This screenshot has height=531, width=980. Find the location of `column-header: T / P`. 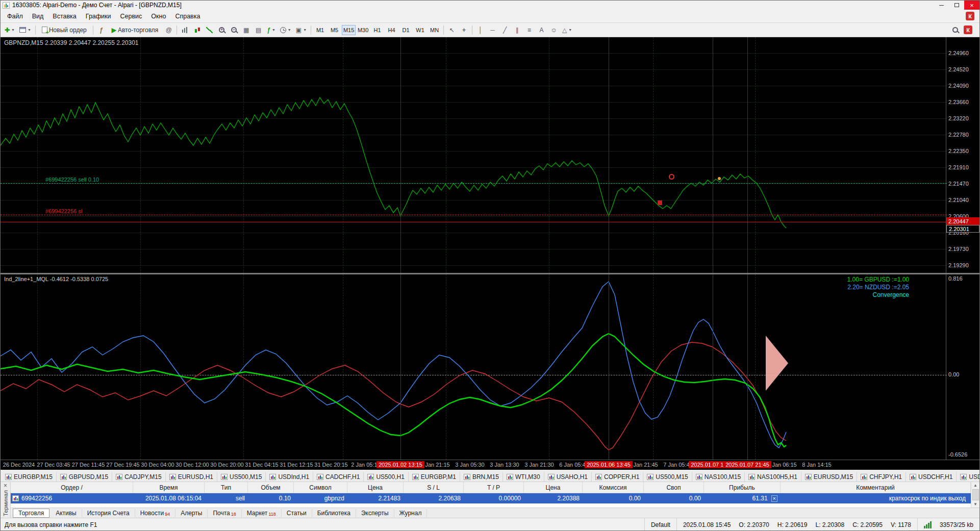

column-header: T / P is located at coordinates (494, 488).